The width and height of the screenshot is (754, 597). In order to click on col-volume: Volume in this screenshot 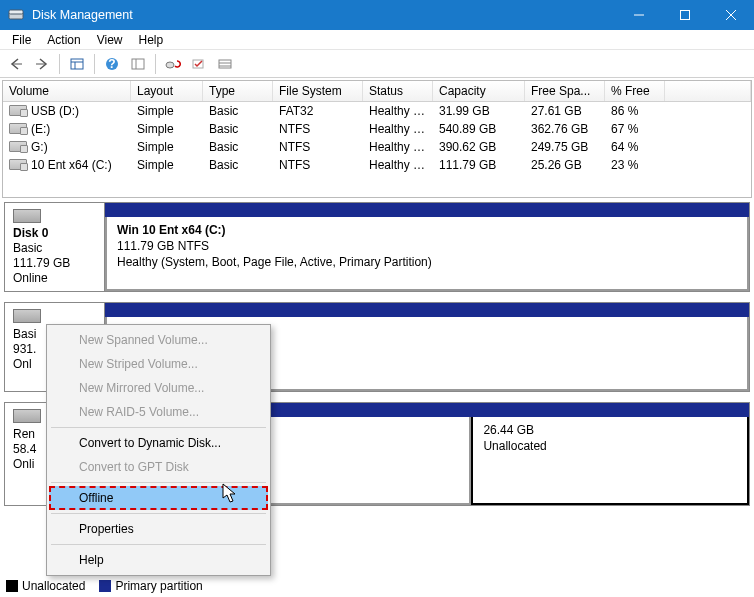, I will do `click(67, 91)`.